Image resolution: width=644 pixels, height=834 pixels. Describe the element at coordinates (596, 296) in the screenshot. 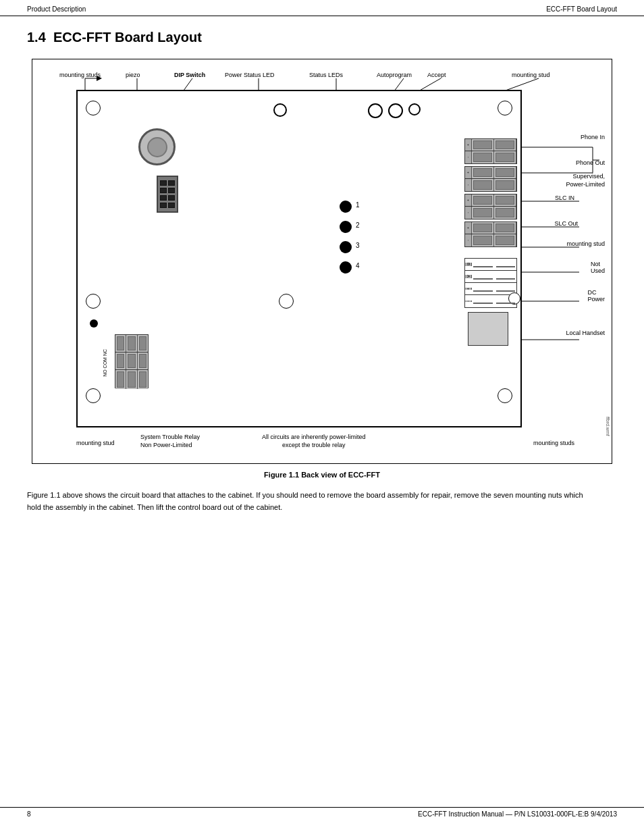

I see `label-dc-power: DC Power` at that location.